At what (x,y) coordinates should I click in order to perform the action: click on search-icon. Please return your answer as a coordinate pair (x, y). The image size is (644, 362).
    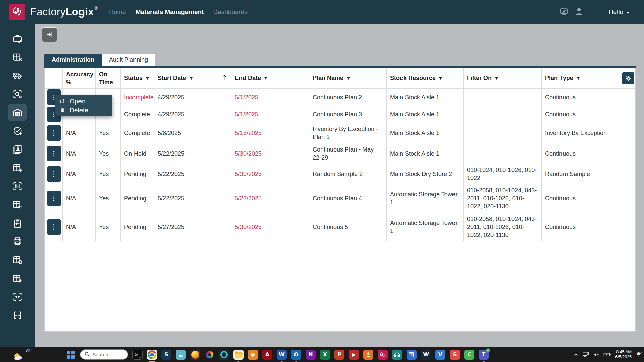
    Looking at the image, I should click on (87, 355).